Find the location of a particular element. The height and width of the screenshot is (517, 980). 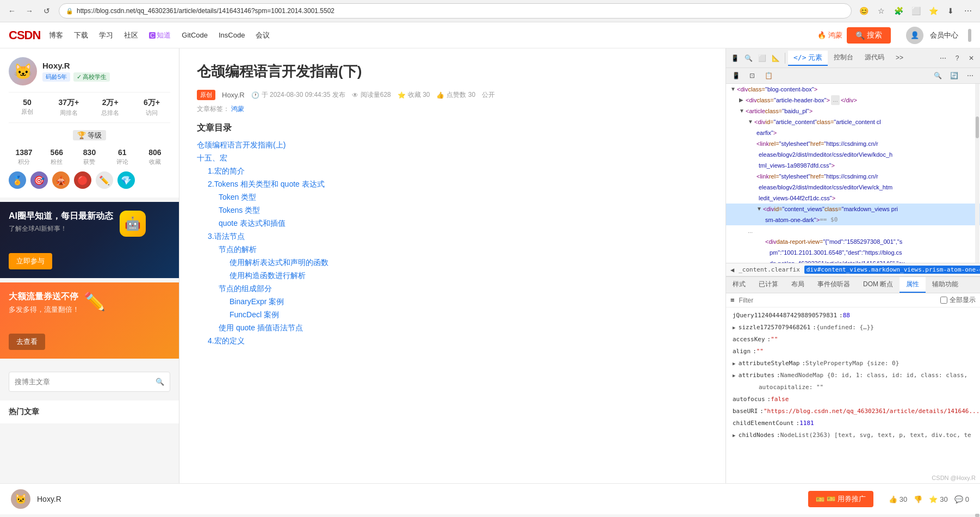

prop-key-attributestylemap: attributeStyleMap is located at coordinates (766, 364).